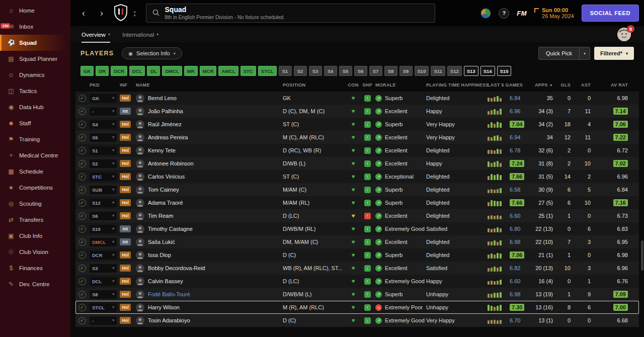  Describe the element at coordinates (214, 137) in the screenshot. I see `player-name: Andreas Pereira` at that location.